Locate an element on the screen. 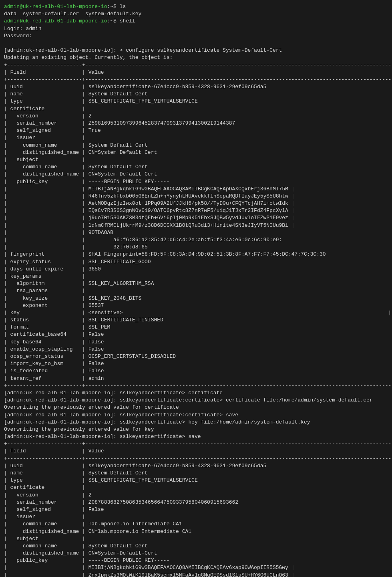 The width and height of the screenshot is (392, 577). output-cert-file-cmd: [admin:uk-red-alb-01-lab-mpoore-io]: ssl… is located at coordinates (188, 400).